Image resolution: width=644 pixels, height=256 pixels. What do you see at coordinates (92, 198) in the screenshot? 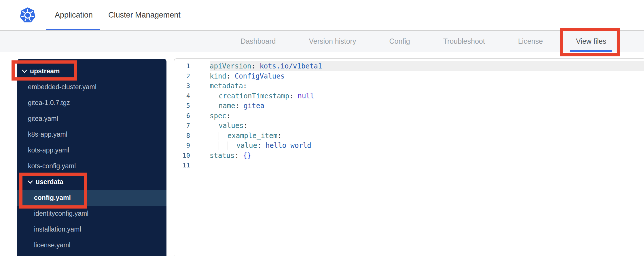
I see `tree-file-config-yaml: config.yaml` at bounding box center [92, 198].